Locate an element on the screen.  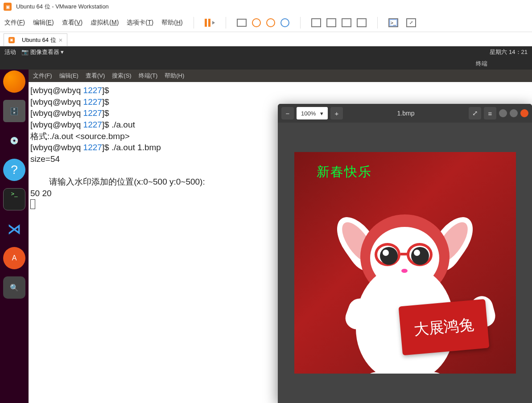
terminal-menubar: 文件(F) 编辑(E) 查看(V) 搜索(S) 终端(T) 帮助(H) is located at coordinates (280, 76).